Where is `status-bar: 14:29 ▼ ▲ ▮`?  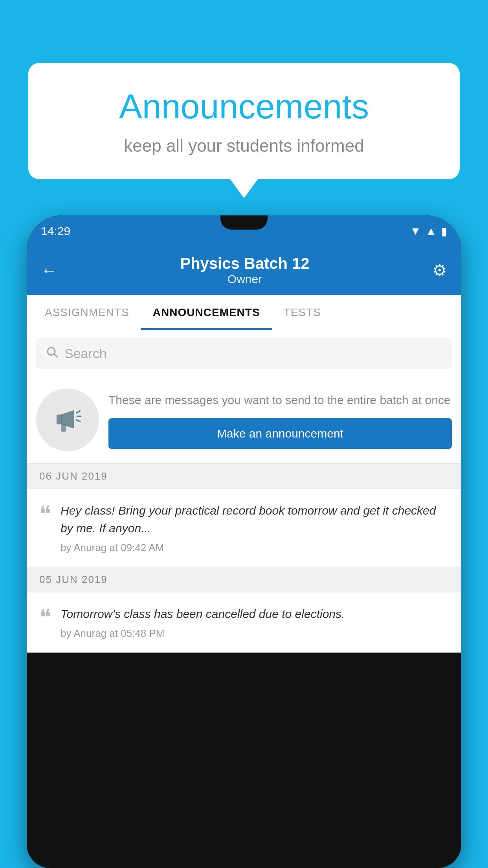
status-bar: 14:29 ▼ ▲ ▮ is located at coordinates (244, 231).